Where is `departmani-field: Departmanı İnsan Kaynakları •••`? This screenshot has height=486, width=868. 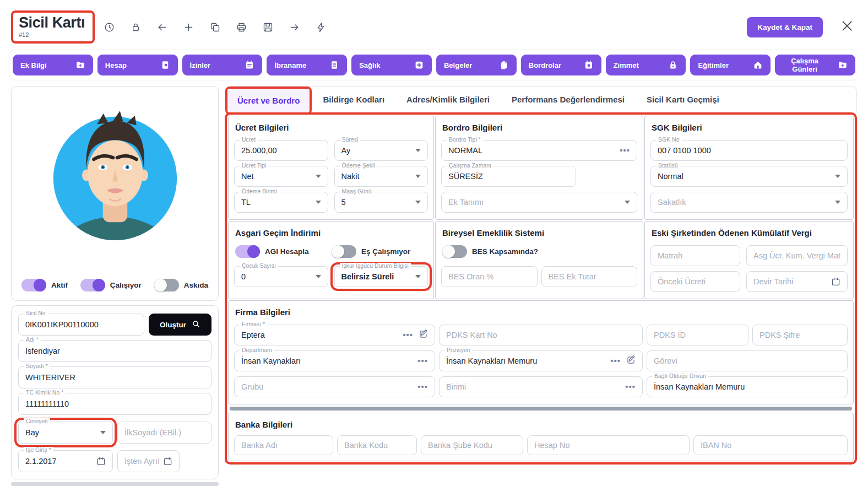
departmani-field: Departmanı İnsan Kaynakları ••• is located at coordinates (335, 361).